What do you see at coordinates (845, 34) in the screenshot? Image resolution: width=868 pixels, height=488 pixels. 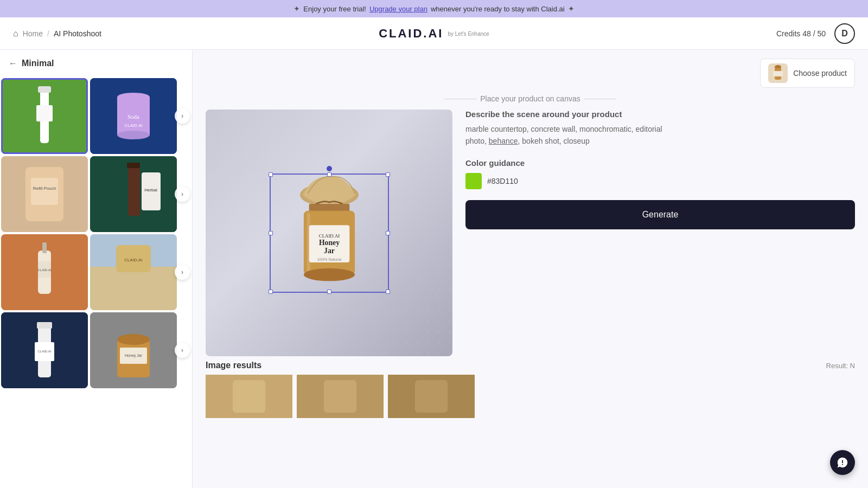 I see `avatar-letter: D` at bounding box center [845, 34].